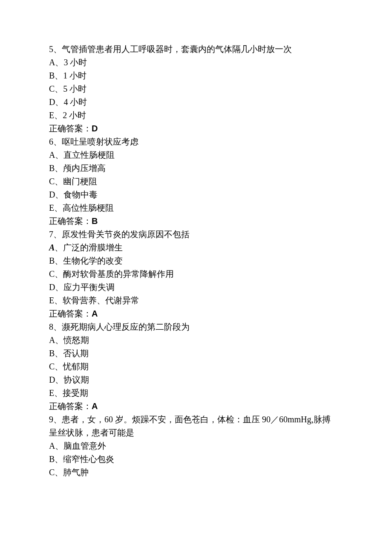 This screenshot has width=392, height=555. Describe the element at coordinates (196, 288) in the screenshot. I see `question-option: D、应力平衡失调` at that location.